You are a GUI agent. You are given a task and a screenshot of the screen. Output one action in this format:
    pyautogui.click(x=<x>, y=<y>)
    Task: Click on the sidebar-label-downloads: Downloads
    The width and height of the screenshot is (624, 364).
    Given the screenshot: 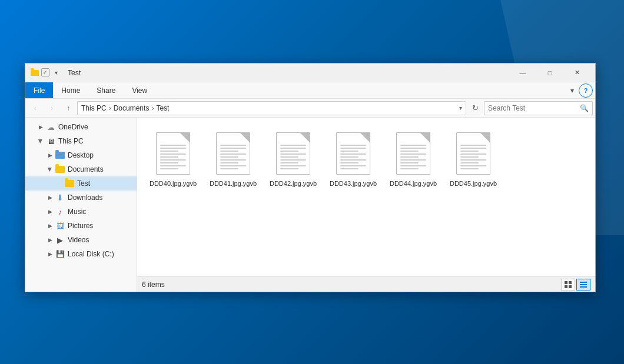 What is the action you would take?
    pyautogui.click(x=85, y=198)
    